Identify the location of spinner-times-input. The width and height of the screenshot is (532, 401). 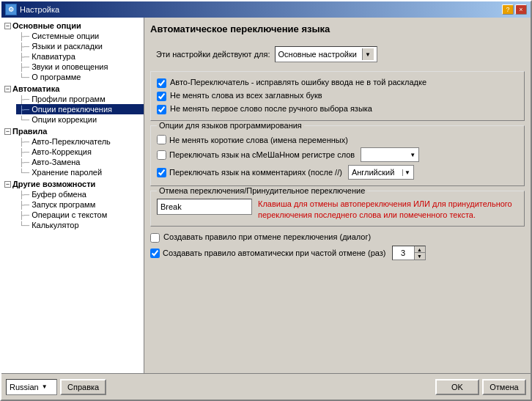
(404, 253).